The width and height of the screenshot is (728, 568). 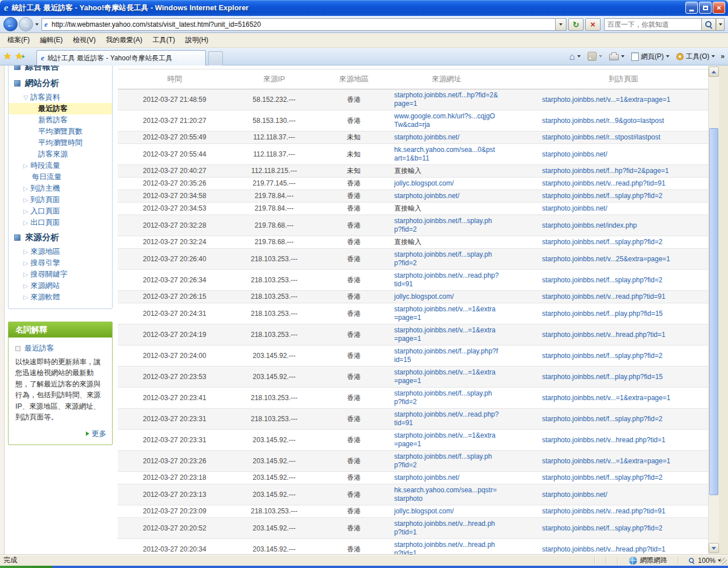 What do you see at coordinates (653, 24) in the screenshot?
I see `search-input` at bounding box center [653, 24].